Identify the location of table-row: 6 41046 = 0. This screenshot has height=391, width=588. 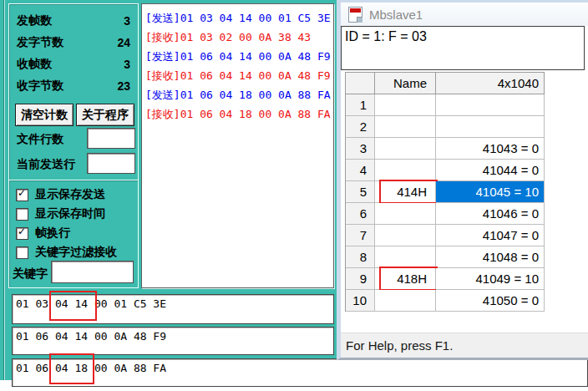
(445, 214).